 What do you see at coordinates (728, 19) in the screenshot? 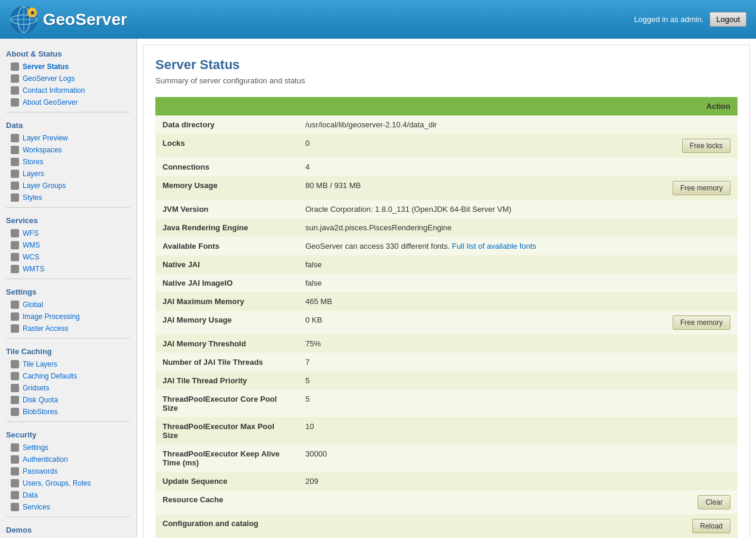
I see `logout-button: Logout` at bounding box center [728, 19].